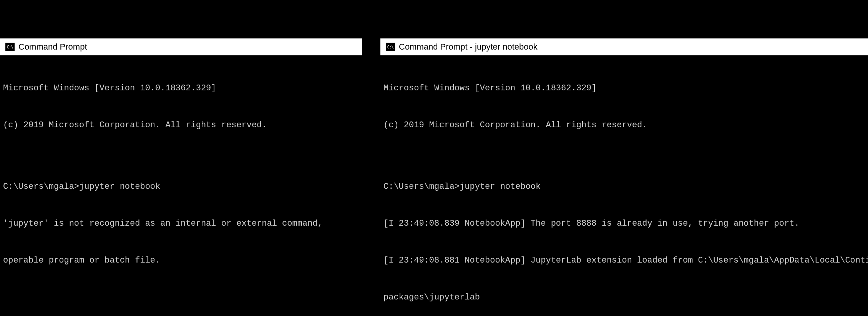 The width and height of the screenshot is (868, 316). What do you see at coordinates (181, 224) in the screenshot?
I see `terminal-line: 'jupyter' is not recognized as an intern…` at bounding box center [181, 224].